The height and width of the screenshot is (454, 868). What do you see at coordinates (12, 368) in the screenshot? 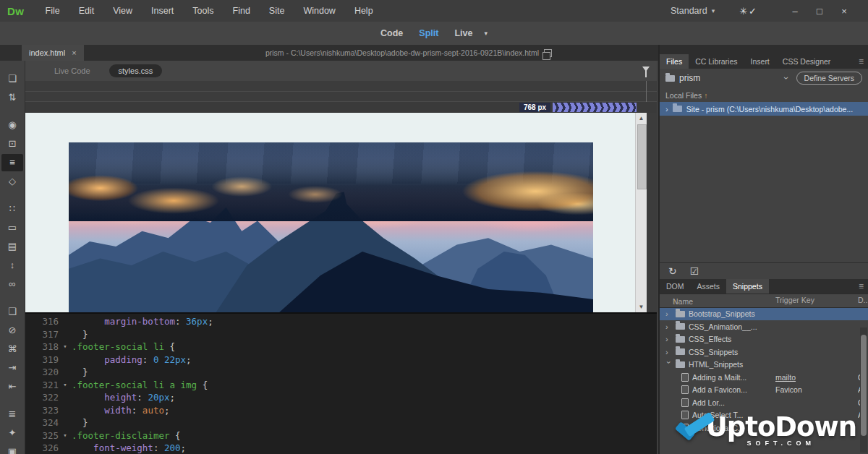
I see `indent-code-icon: ⇥` at bounding box center [12, 368].